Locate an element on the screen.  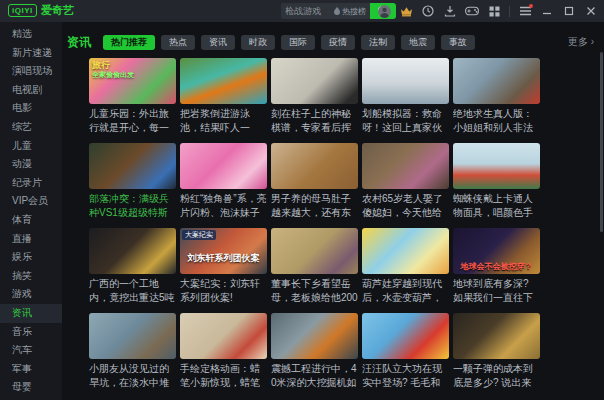
video-card: 男子养的母马肚子越来越大，还有东西在动，.. is located at coordinates (314, 181).